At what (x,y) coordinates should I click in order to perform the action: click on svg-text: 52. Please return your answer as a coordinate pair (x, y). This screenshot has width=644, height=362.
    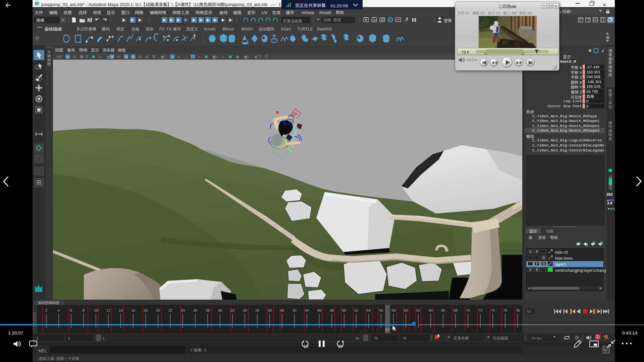
    Looking at the image, I should click on (356, 310).